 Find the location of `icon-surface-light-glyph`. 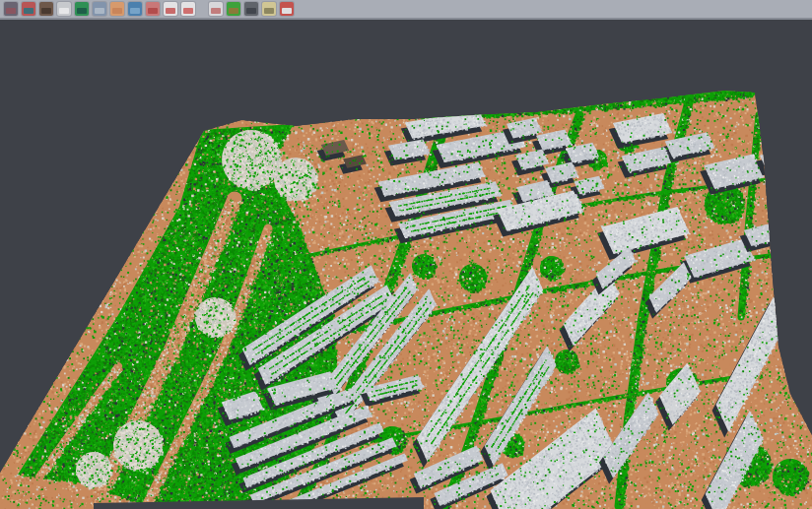

icon-surface-light-glyph is located at coordinates (64, 11).